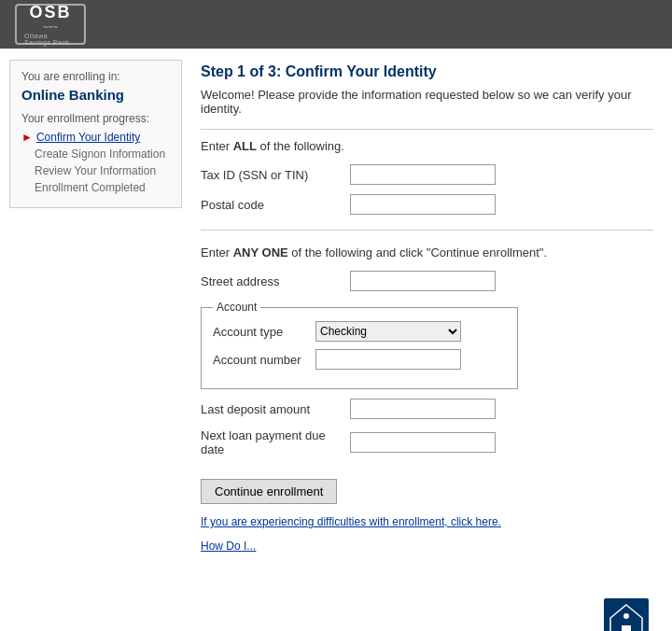  I want to click on ehl-icon: EQUAL HOUSING LENDER, so click(626, 614).